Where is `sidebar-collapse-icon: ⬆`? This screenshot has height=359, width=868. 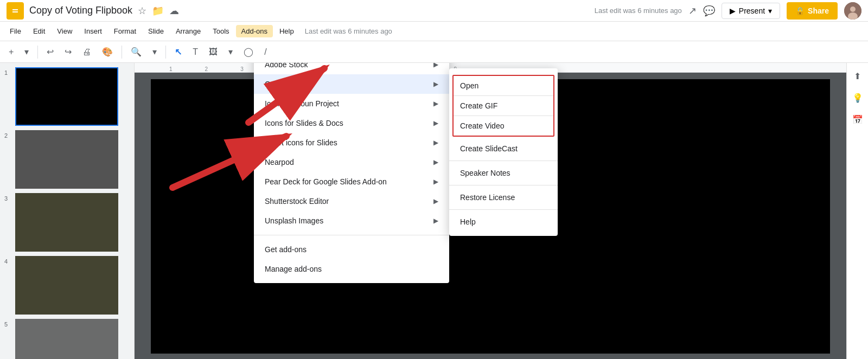 sidebar-collapse-icon: ⬆ is located at coordinates (858, 76).